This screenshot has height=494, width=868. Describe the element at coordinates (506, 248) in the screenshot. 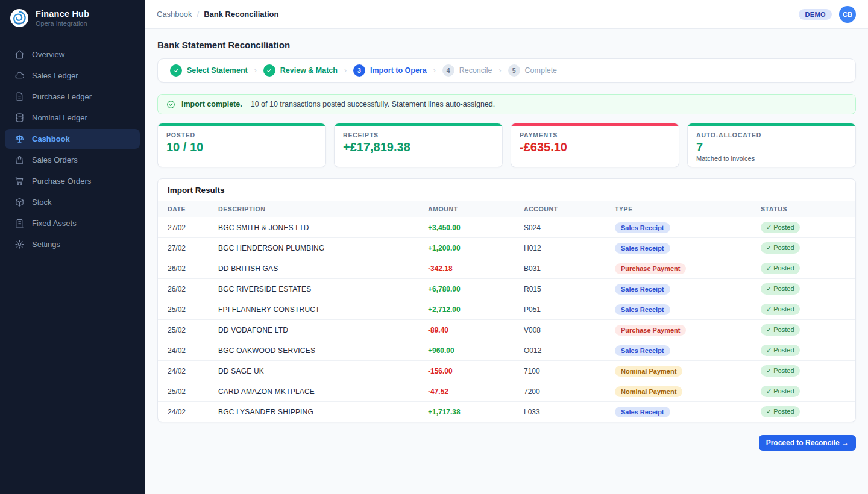

I see `table-row: 27/02BGC HENDERSON PLUMBING+1,200.00H012…` at that location.